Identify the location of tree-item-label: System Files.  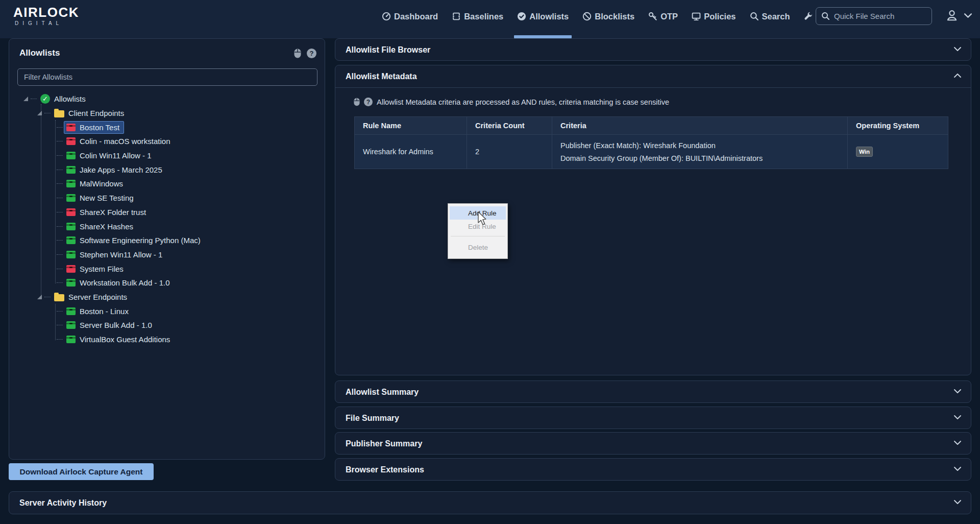
(102, 269).